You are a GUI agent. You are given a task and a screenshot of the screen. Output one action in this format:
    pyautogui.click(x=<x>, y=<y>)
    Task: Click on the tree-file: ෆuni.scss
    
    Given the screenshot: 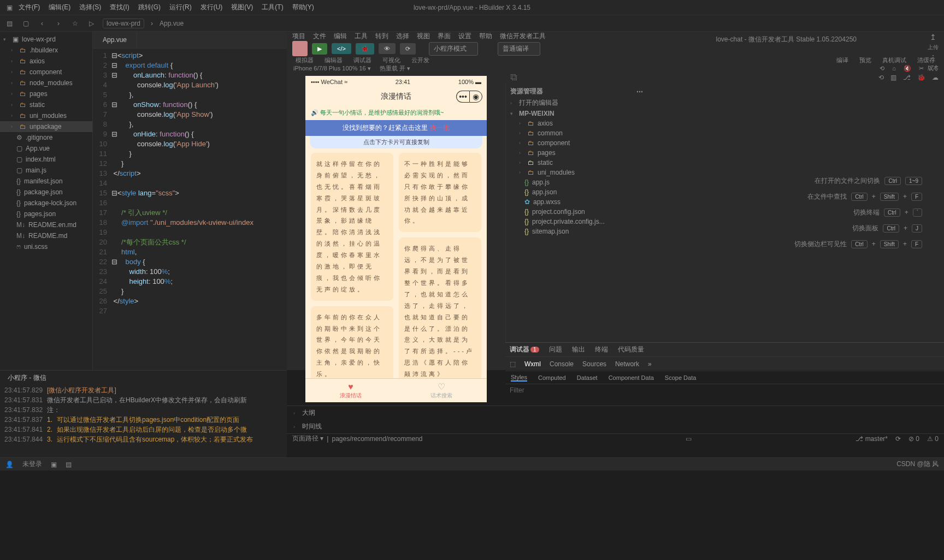 What is the action you would take?
    pyautogui.click(x=46, y=247)
    